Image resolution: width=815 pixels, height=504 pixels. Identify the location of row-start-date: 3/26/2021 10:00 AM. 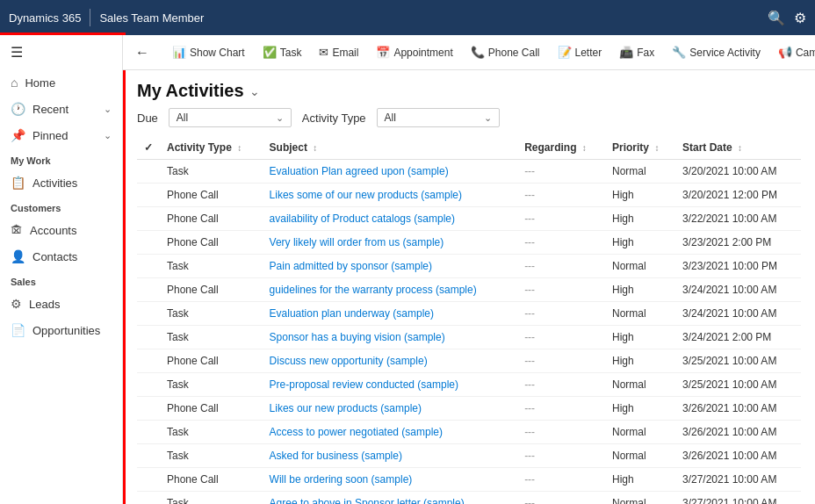
(738, 409).